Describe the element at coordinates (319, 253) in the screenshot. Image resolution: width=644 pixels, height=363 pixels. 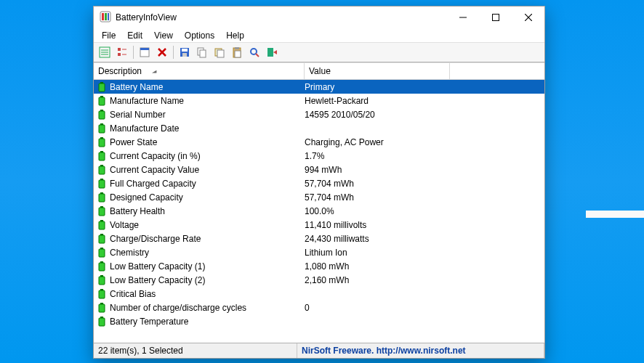
I see `table-row: ChemistryLithium Ion` at that location.